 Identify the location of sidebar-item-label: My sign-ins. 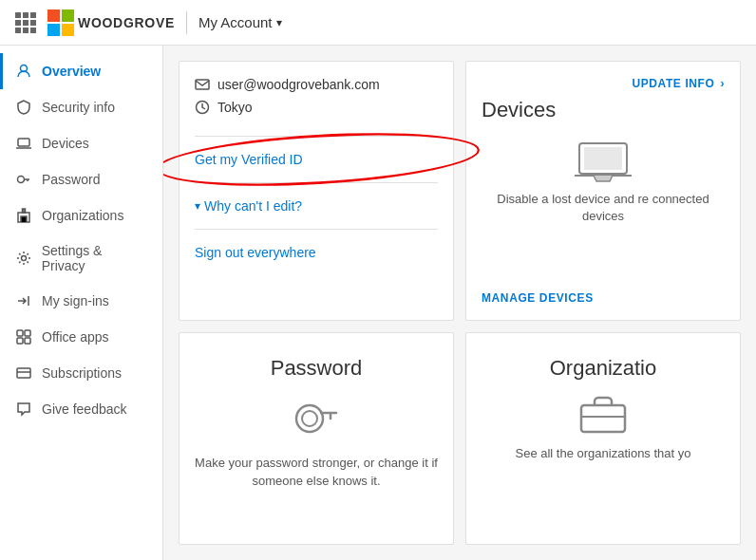
(76, 301).